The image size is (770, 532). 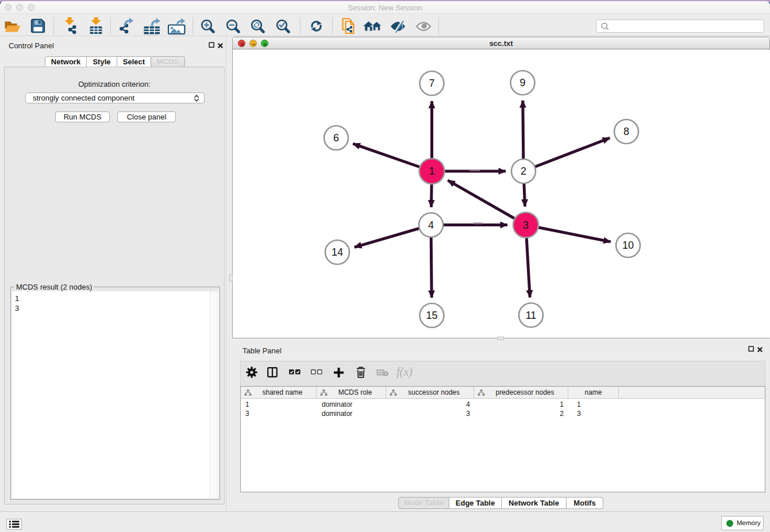 I want to click on svg-text: 8, so click(x=626, y=132).